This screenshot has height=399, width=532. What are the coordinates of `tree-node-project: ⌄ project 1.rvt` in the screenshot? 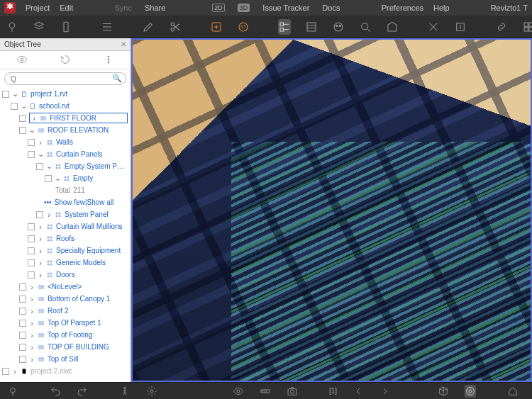 It's located at (65, 94).